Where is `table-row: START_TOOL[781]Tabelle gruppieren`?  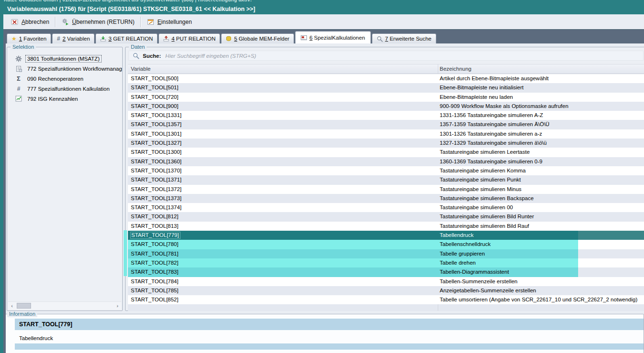
table-row: START_TOOL[781]Tabelle gruppieren is located at coordinates (386, 254).